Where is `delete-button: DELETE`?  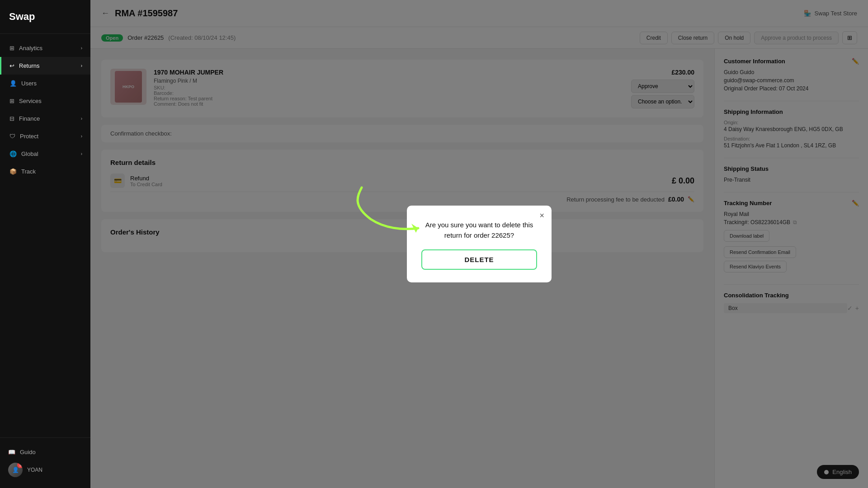
delete-button: DELETE is located at coordinates (479, 259).